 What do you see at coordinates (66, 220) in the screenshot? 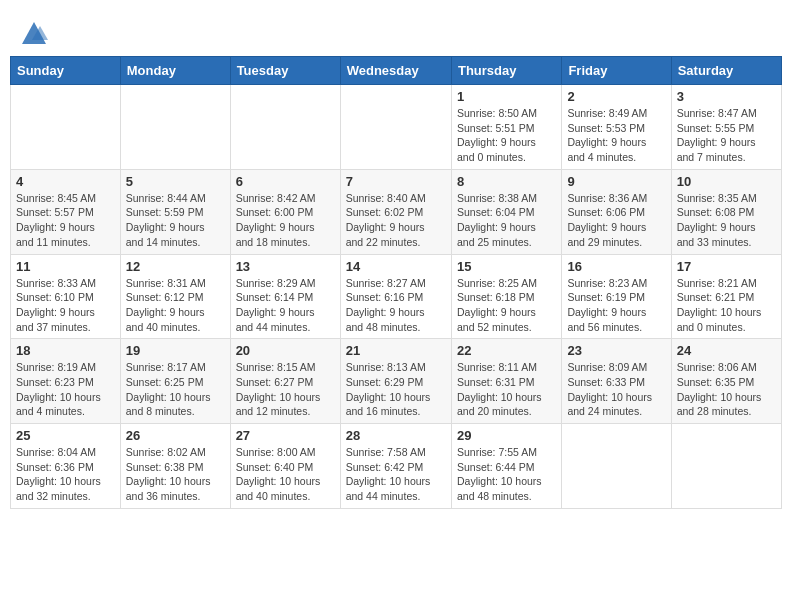
I see `day-info: Sunrise: 8:45 AM Sunset: 5:57 PM Dayligh…` at bounding box center [66, 220].